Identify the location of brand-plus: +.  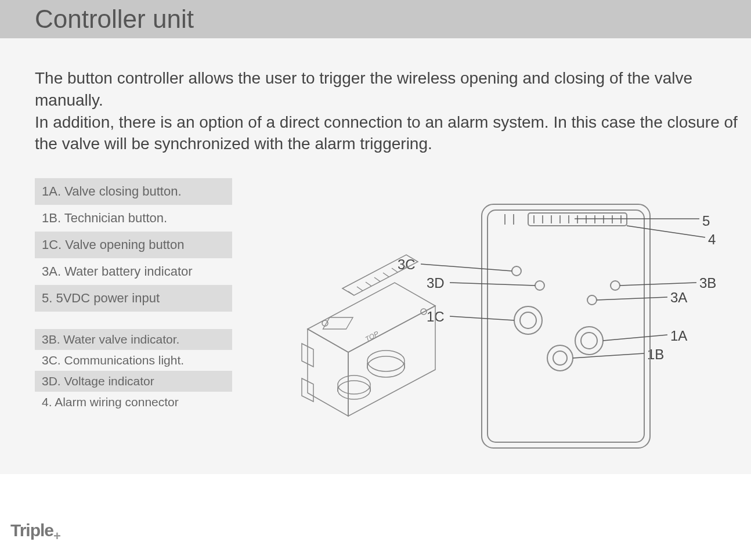
(57, 536).